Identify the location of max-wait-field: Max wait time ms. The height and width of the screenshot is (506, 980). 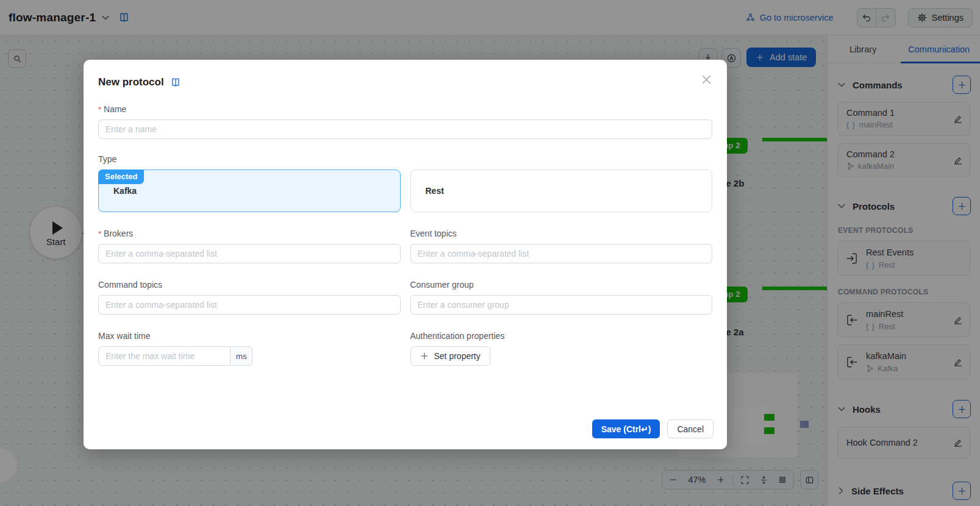
(249, 348).